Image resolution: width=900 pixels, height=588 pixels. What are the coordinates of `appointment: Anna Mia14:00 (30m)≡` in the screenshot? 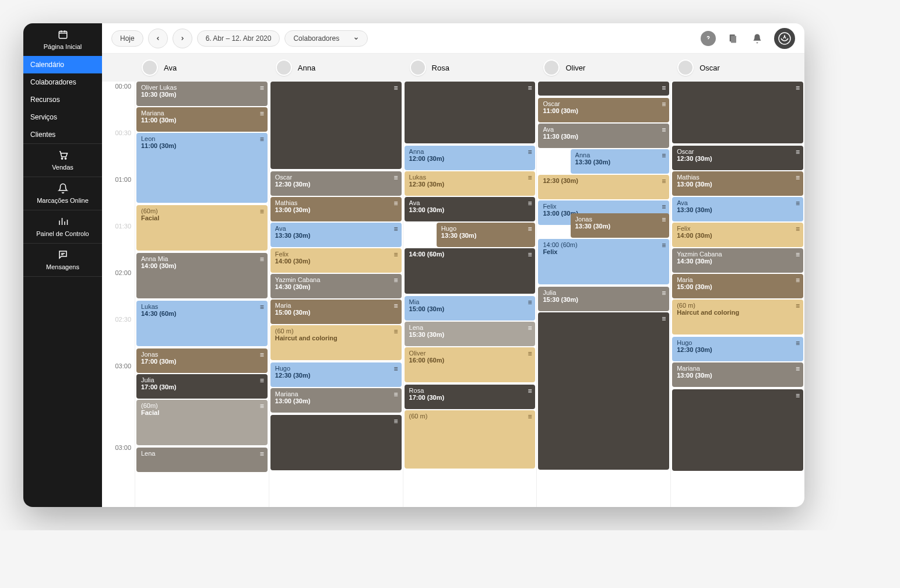 It's located at (202, 276).